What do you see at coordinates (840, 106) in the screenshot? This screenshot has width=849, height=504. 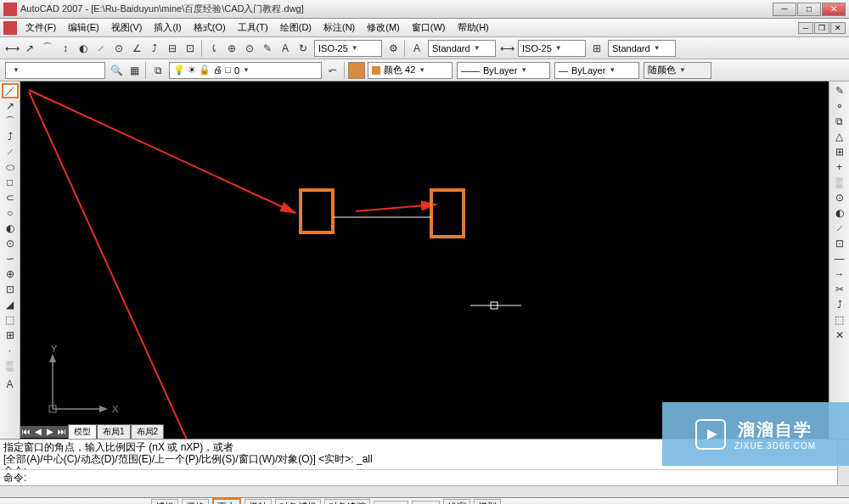 I see `copy-tool: ⚬` at bounding box center [840, 106].